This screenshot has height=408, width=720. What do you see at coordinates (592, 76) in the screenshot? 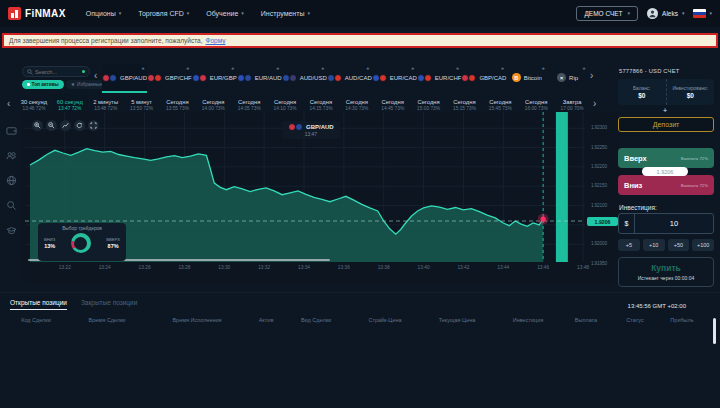
I see `assets-scroll-right: ›` at bounding box center [592, 76].